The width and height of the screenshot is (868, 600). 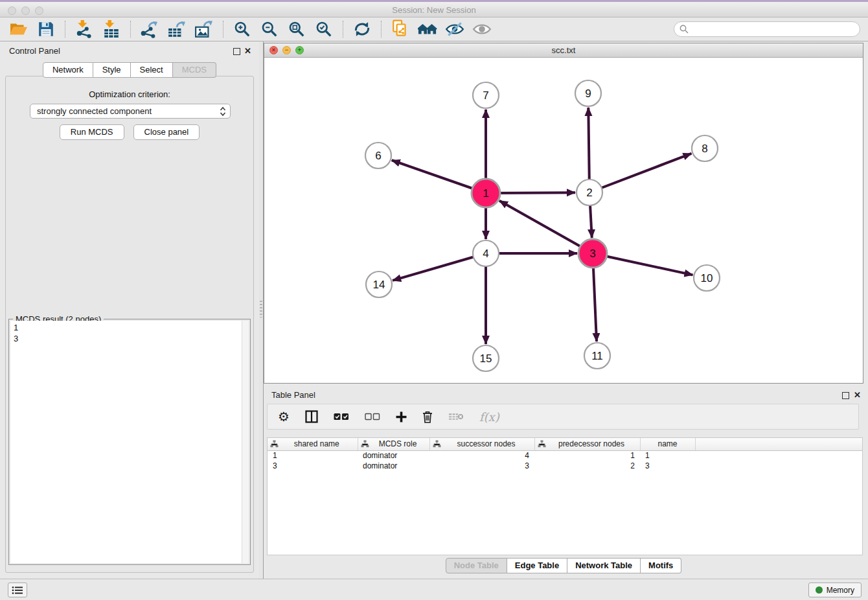 I want to click on open-folder-button, so click(x=19, y=29).